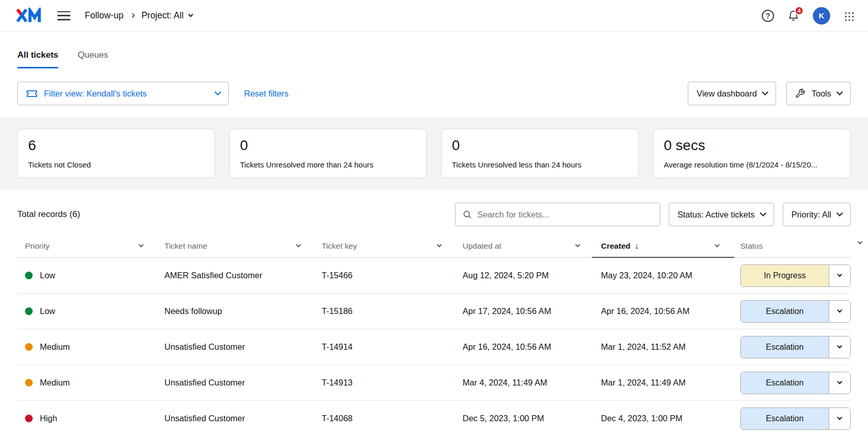  What do you see at coordinates (267, 94) in the screenshot?
I see `reset-filters-link: Reset filters` at bounding box center [267, 94].